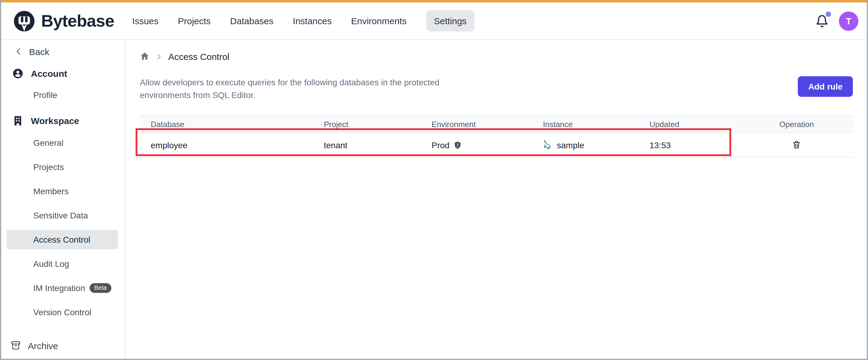  I want to click on nav-item-instances: Instances, so click(312, 21).